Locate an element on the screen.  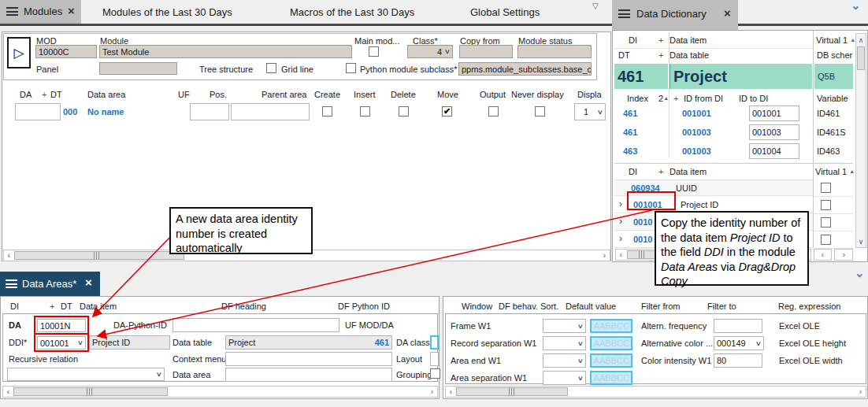
create-checkbox is located at coordinates (328, 112).